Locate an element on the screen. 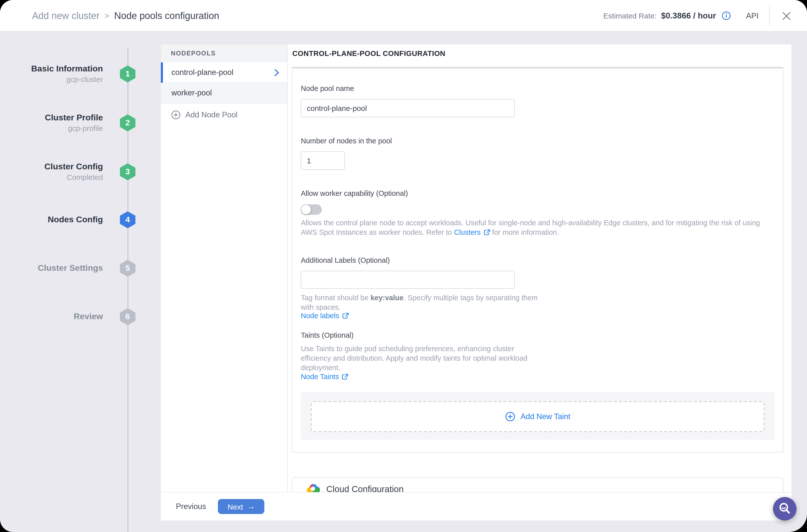 This screenshot has height=532, width=807. step-subtitle: gcp-profile is located at coordinates (74, 128).